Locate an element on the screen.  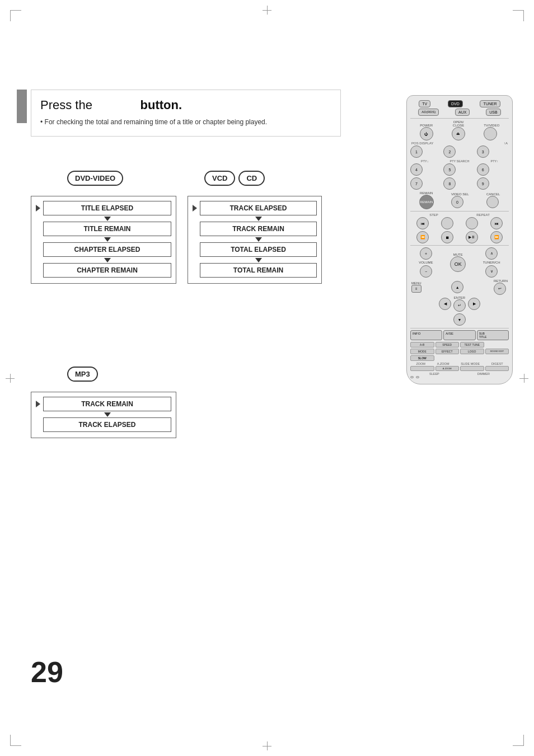
mp3-panel: MP3 TRACK REMAIN is located at coordinates (104, 402).